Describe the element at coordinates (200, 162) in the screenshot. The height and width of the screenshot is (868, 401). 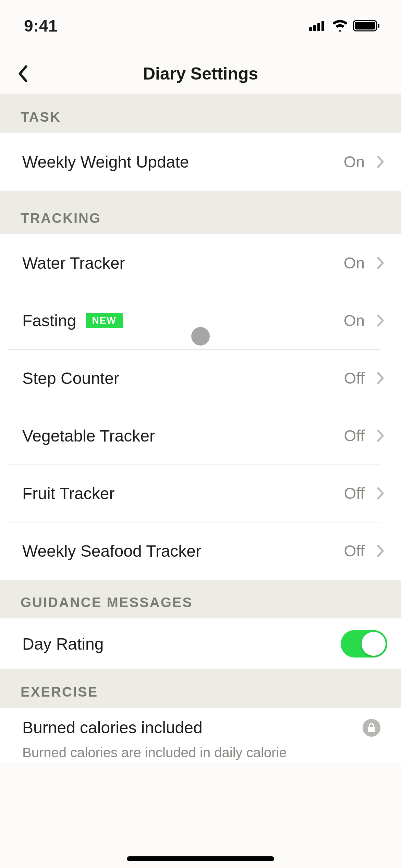
I see `row-weekly-weight-update: Weekly Weight Update On` at that location.